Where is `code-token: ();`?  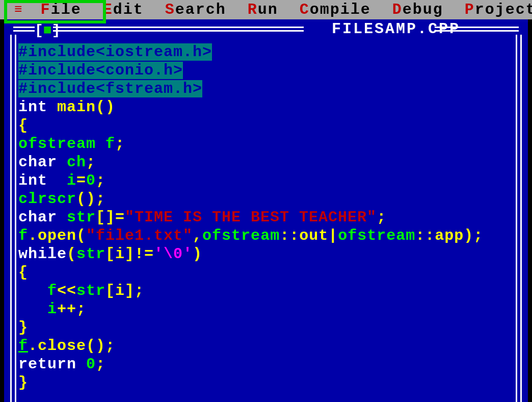 code-token: (); is located at coordinates (91, 199).